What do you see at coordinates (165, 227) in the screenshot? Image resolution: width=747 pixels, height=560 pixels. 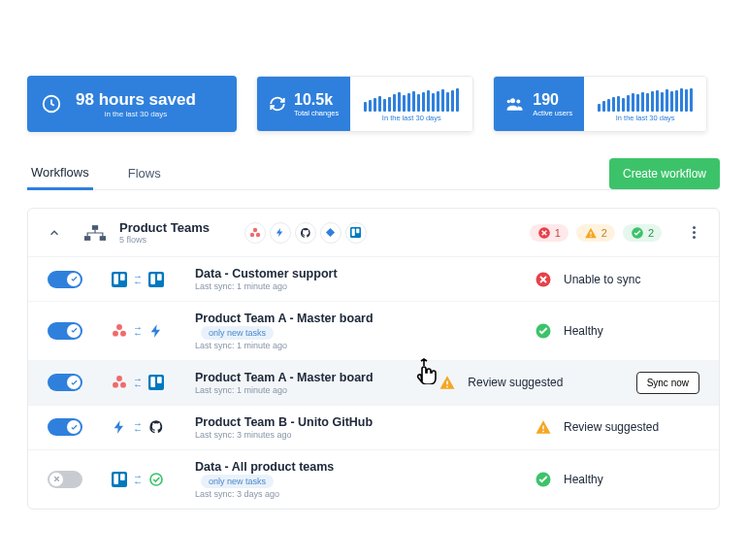 I see `group-title: Product Teams` at bounding box center [165, 227].